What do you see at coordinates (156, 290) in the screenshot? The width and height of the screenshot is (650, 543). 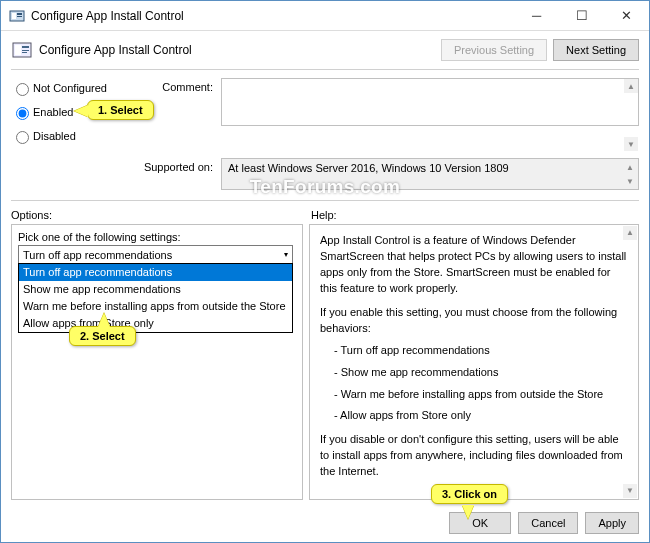 I see `dropdown-item: Show me app recommendations` at bounding box center [156, 290].